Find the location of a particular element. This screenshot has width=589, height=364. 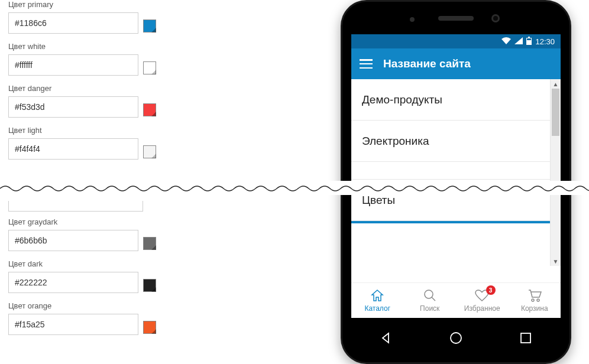

tab-cart: Корзина is located at coordinates (535, 300).